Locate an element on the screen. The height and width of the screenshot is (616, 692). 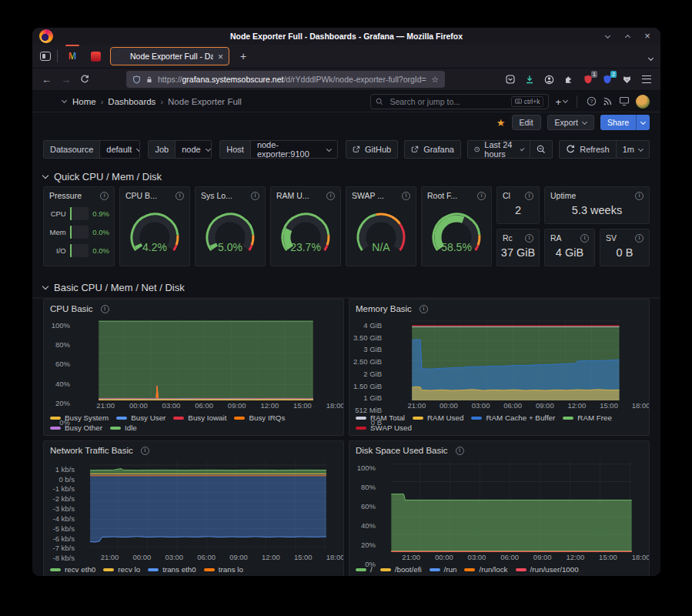
list-all-tabs-icon is located at coordinates (651, 56).